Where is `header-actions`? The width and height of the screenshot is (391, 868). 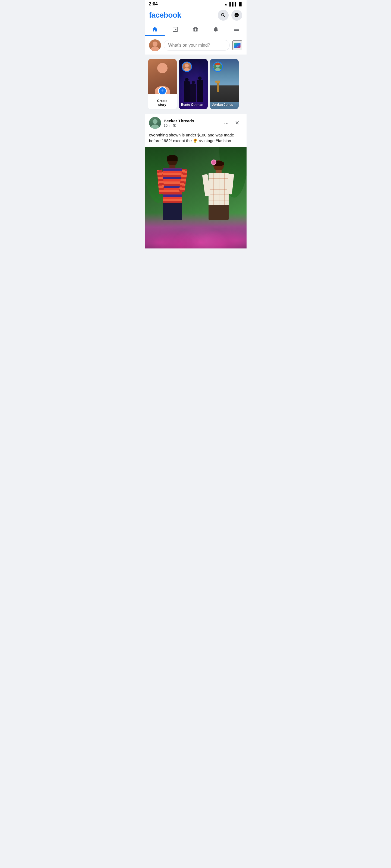 header-actions is located at coordinates (230, 15).